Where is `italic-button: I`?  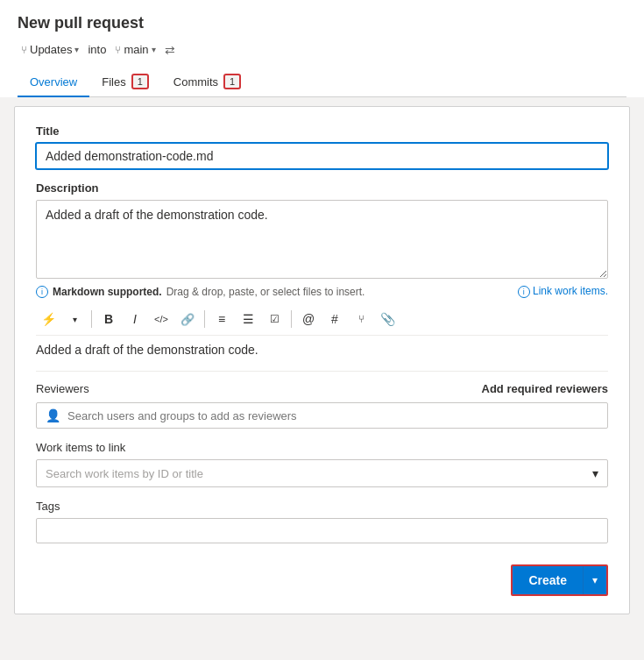 italic-button: I is located at coordinates (135, 319).